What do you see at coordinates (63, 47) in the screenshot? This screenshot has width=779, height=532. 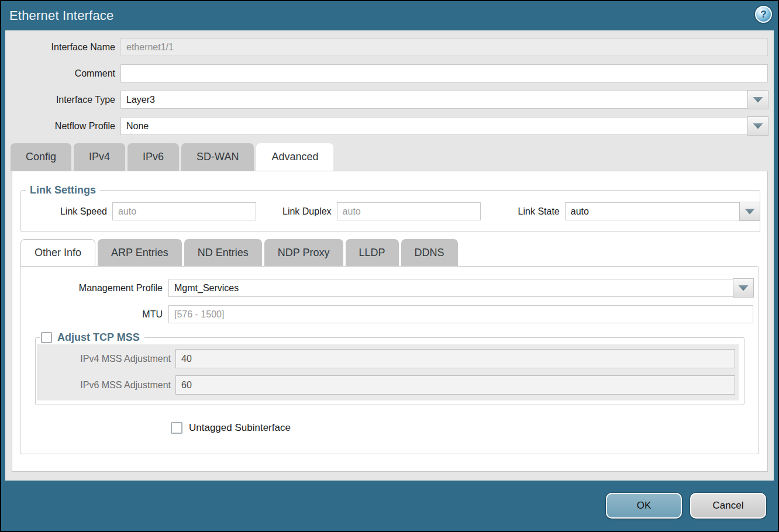 I see `interface-name-label: Interface Name` at bounding box center [63, 47].